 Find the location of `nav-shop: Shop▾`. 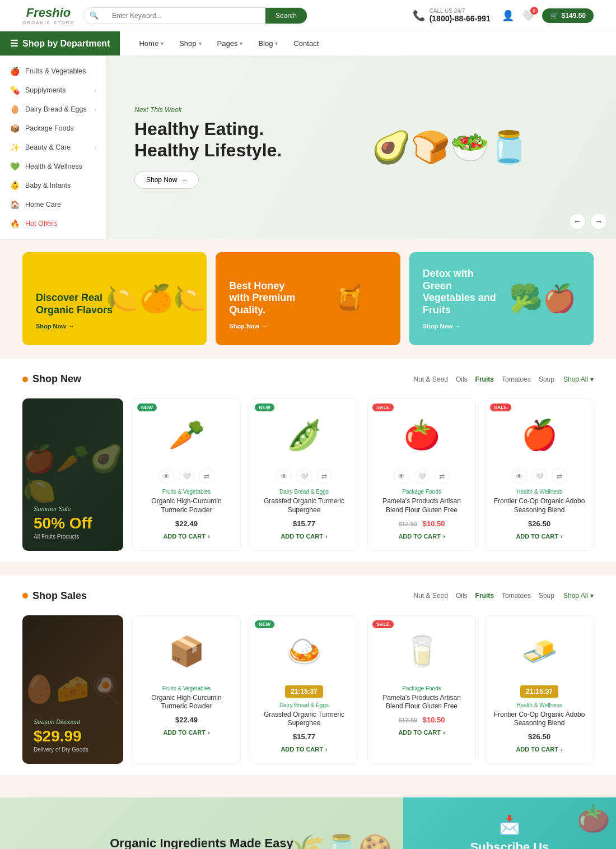

nav-shop: Shop▾ is located at coordinates (190, 44).